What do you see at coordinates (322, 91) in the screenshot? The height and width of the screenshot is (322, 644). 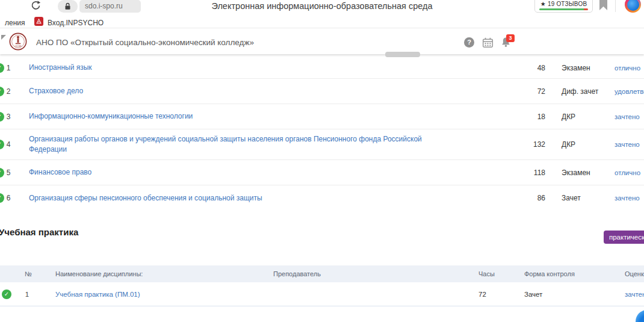 I see `table-row: ✓ 2 Страховое дело 72 Диф. зачет удовлет…` at bounding box center [322, 91].